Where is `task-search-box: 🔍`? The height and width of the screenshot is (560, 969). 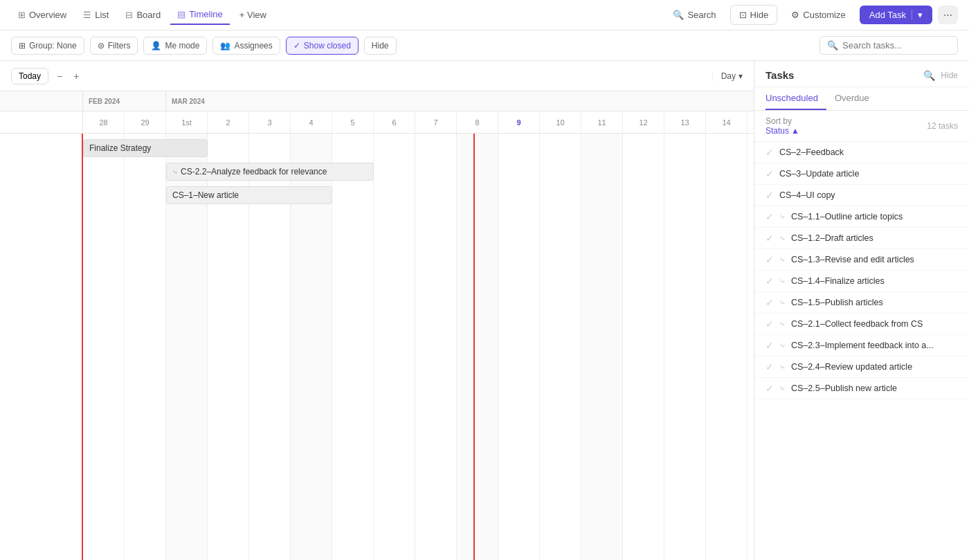 task-search-box: 🔍 is located at coordinates (889, 46).